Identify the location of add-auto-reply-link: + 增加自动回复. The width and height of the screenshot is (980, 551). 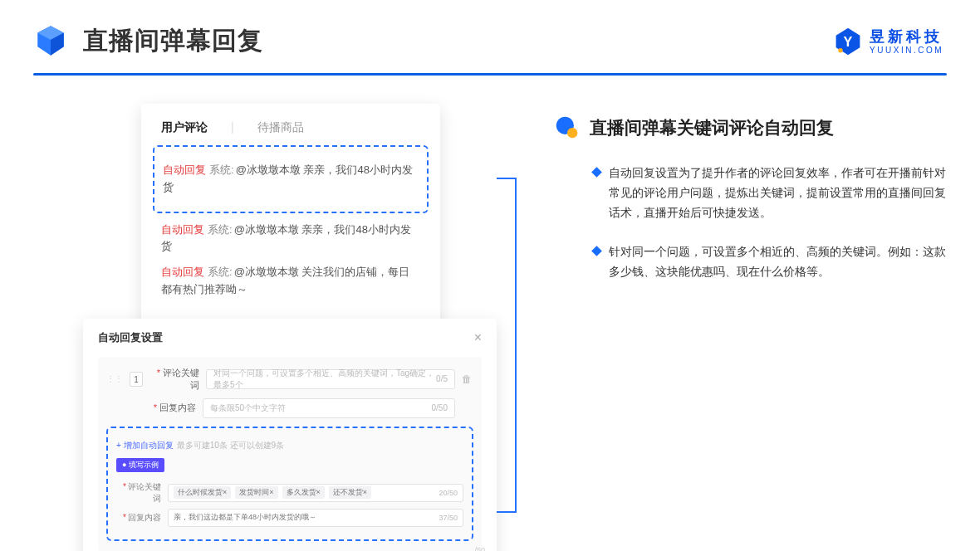
(145, 445).